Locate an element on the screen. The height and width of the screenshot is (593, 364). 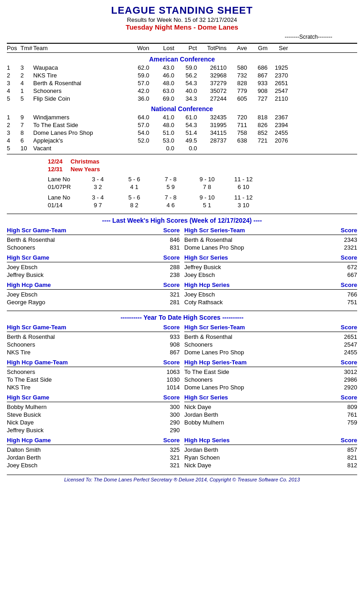
score-value: 2651 is located at coordinates (350, 337).